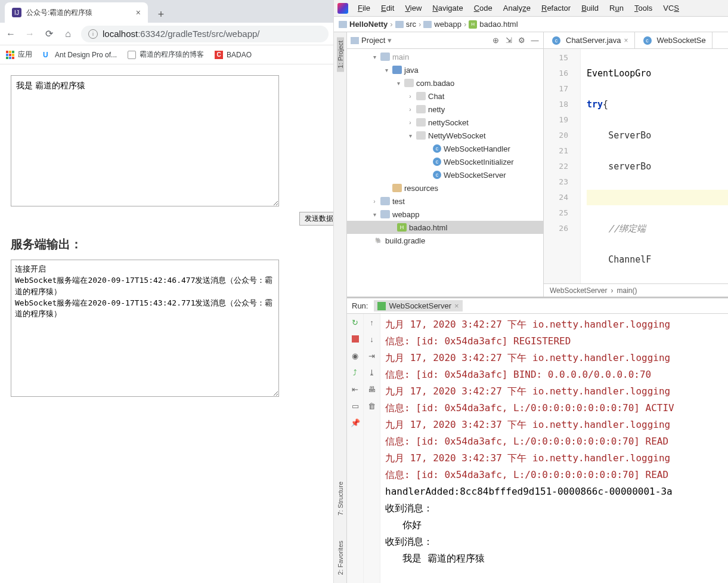 The width and height of the screenshot is (728, 583). Describe the element at coordinates (47, 55) in the screenshot. I see `antd-icon: U` at that location.